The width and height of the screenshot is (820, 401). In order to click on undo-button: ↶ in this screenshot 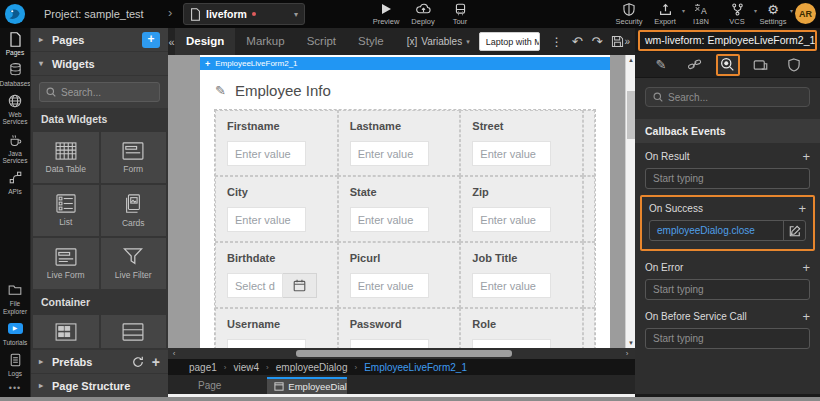, I will do `click(578, 42)`.